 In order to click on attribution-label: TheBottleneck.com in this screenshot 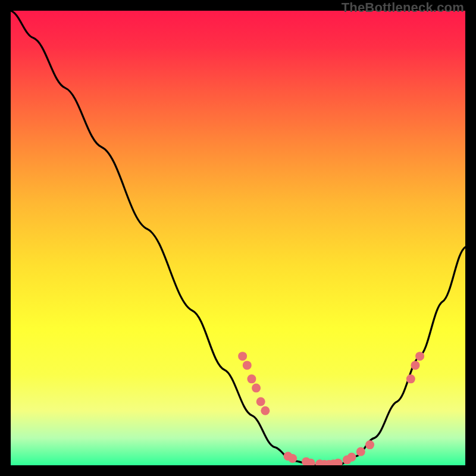, I will do `click(403, 8)`.